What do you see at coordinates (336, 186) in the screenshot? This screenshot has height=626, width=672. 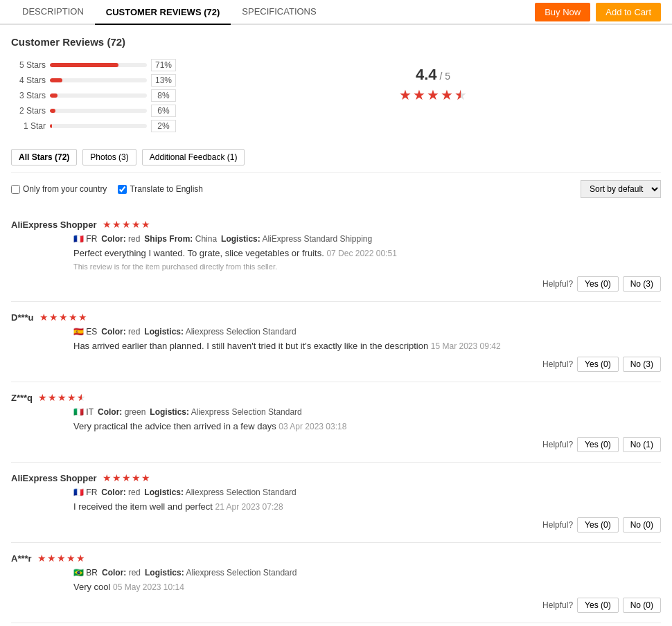 I see `options-bar: Only from your country Translate to Engl…` at bounding box center [336, 186].